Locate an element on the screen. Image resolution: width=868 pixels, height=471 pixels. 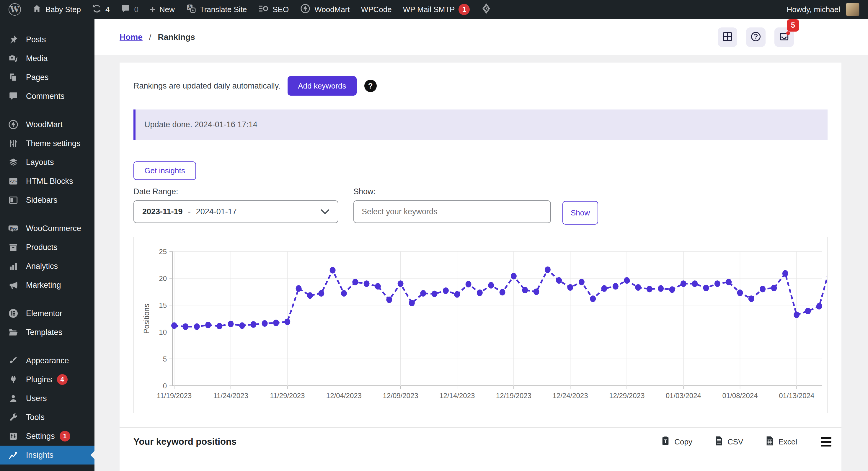
show-button: Show is located at coordinates (580, 213).